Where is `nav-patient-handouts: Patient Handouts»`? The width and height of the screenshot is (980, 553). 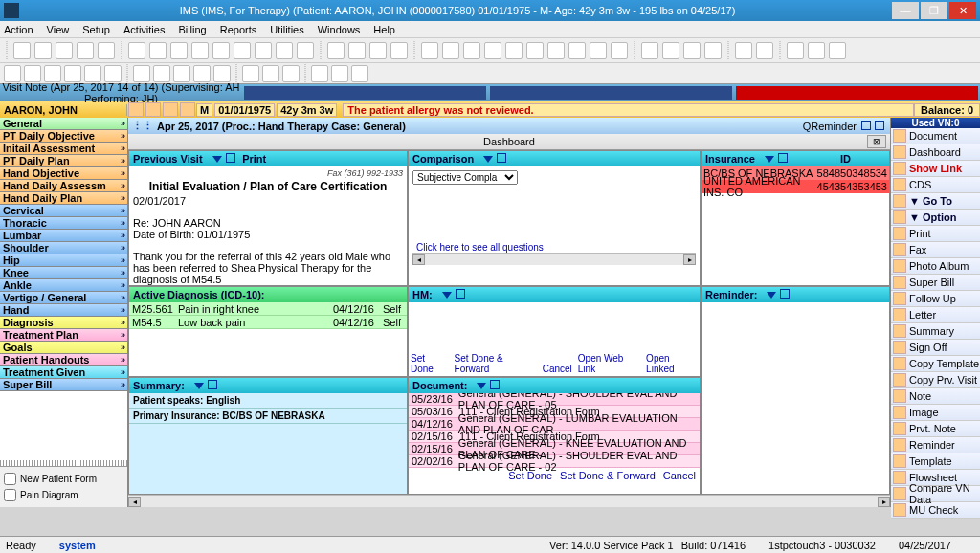 nav-patient-handouts: Patient Handouts» is located at coordinates (63, 360).